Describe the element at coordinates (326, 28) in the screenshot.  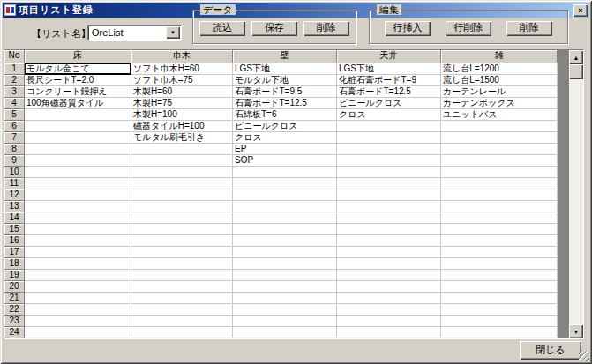
I see `delete-button: 削除` at that location.